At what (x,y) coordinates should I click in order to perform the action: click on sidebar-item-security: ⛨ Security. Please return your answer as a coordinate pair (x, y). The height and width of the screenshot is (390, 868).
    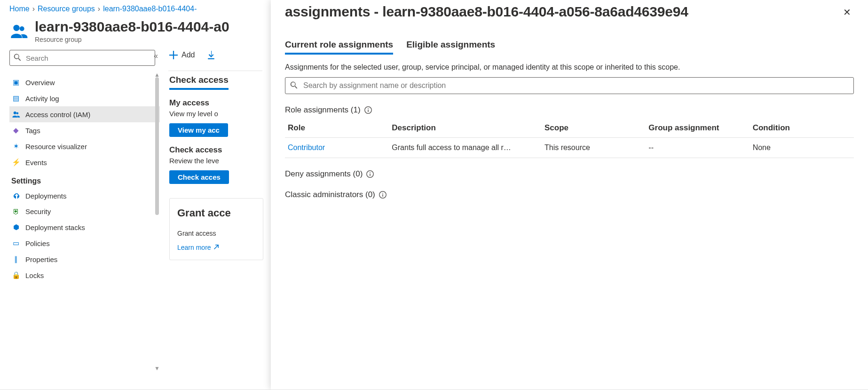
    Looking at the image, I should click on (85, 212).